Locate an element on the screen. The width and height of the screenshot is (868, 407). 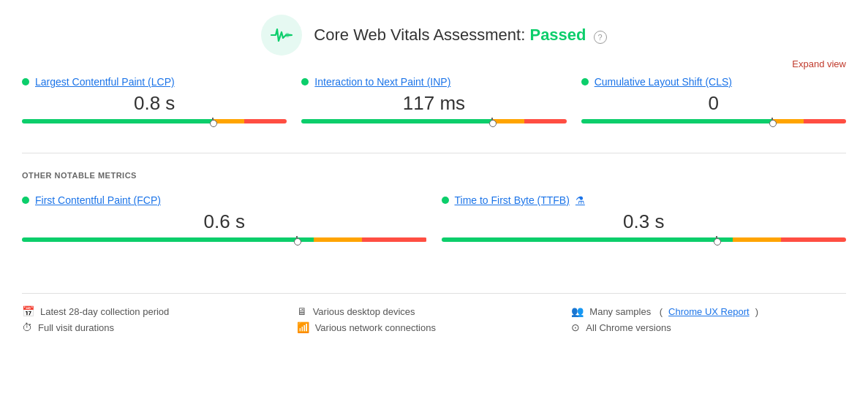
inp-bar-container is located at coordinates (434, 126).